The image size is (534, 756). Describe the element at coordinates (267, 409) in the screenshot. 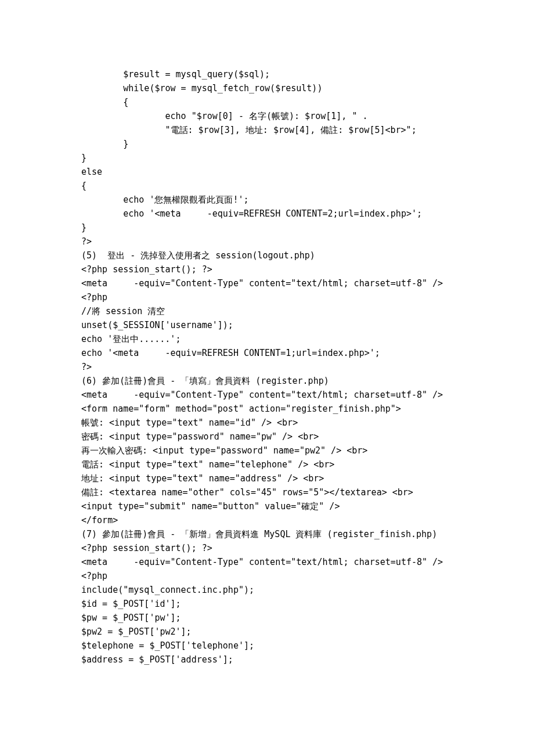

I see `code-line: <form name="form" method="post" action="…` at that location.